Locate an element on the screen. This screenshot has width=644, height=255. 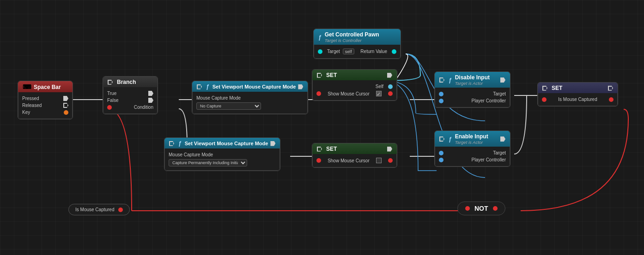
set-is-mouse-title: SET is located at coordinates (557, 88).